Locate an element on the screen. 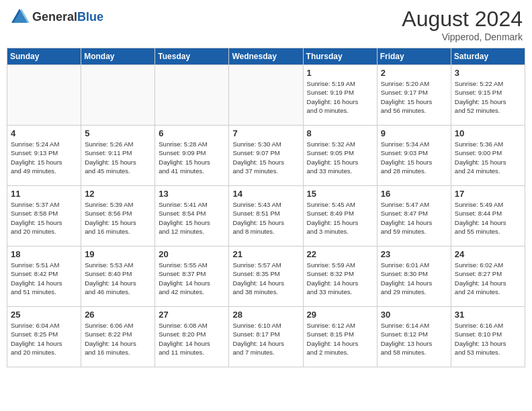 Image resolution: width=532 pixels, height=411 pixels. day-info: Sunrise: 5:45 AM Sunset: 8:49 PM Dayligh… is located at coordinates (340, 218).